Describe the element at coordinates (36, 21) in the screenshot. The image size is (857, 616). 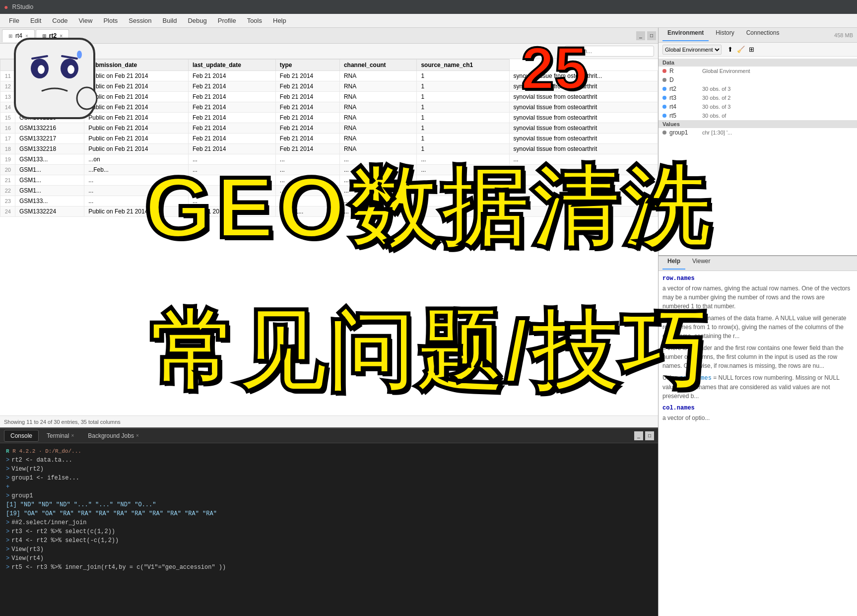
I see `menu-edit: Edit` at that location.